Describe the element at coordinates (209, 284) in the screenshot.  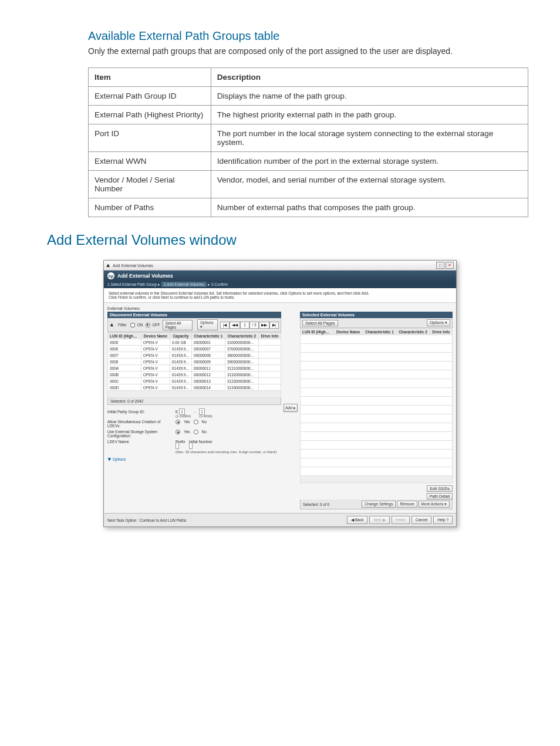
I see `breadcrumb-sep: ▸` at that location.